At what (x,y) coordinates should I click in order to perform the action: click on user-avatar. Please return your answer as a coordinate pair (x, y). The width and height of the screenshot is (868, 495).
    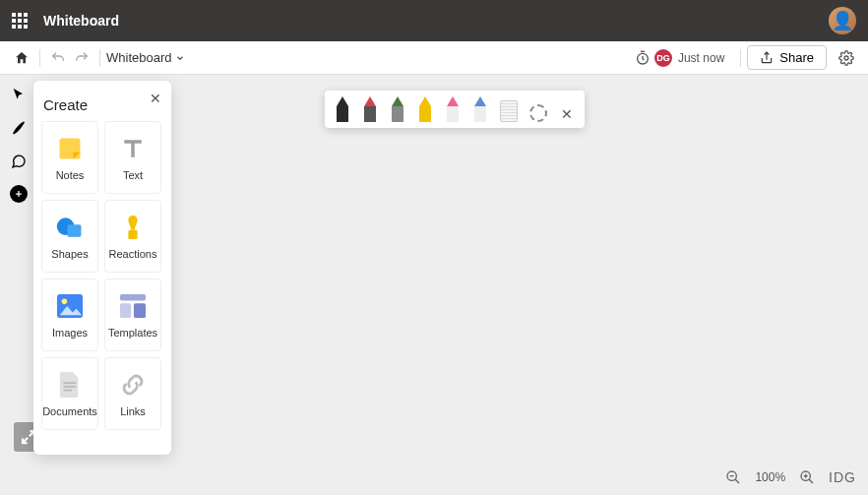
    Looking at the image, I should click on (842, 21).